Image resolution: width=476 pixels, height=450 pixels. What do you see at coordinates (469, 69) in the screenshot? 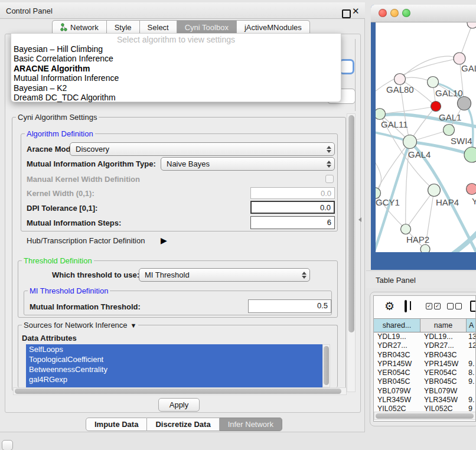
I see `node-label: GAL` at bounding box center [469, 69].